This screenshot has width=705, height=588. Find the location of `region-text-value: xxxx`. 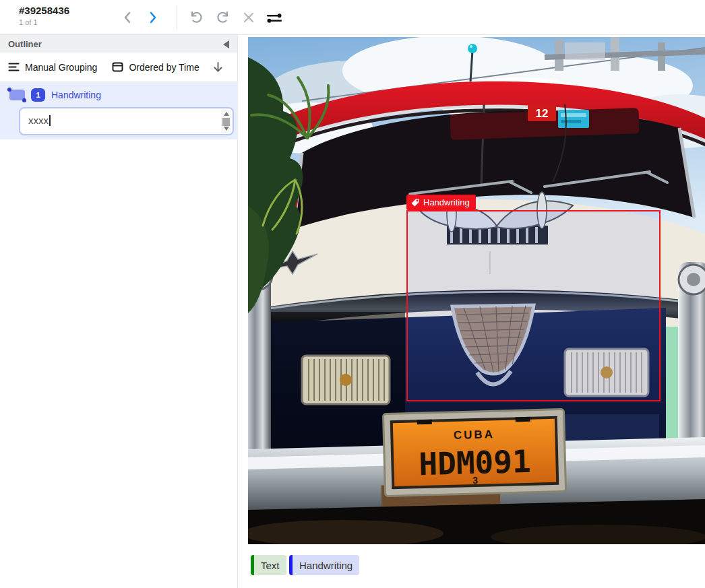

region-text-value: xxxx is located at coordinates (38, 120).